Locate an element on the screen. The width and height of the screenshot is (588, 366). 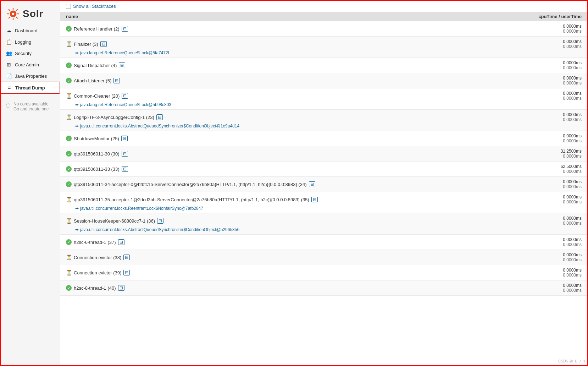
thread-name-area: ✓ h2sc-6-thread-1 (37) ⊟ is located at coordinates (303, 242).